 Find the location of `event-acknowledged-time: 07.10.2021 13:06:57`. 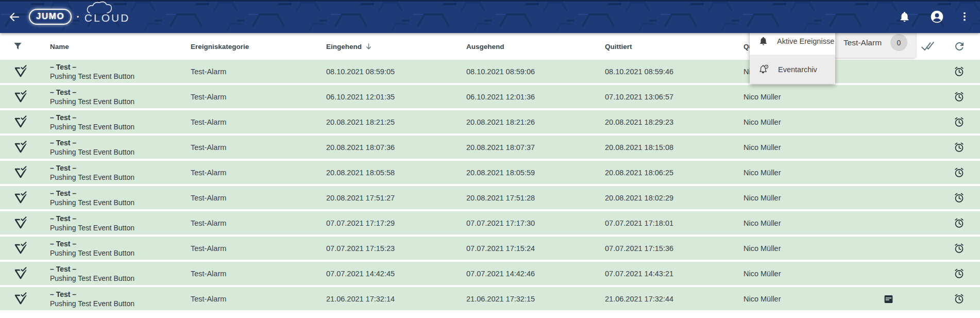

event-acknowledged-time: 07.10.2021 13:06:57 is located at coordinates (639, 97).